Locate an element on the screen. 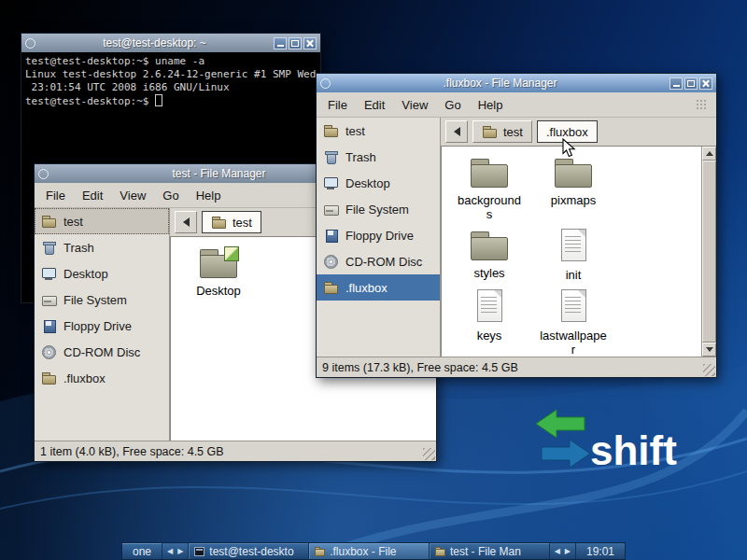 The width and height of the screenshot is (747, 560). file-item-label: init is located at coordinates (573, 274).